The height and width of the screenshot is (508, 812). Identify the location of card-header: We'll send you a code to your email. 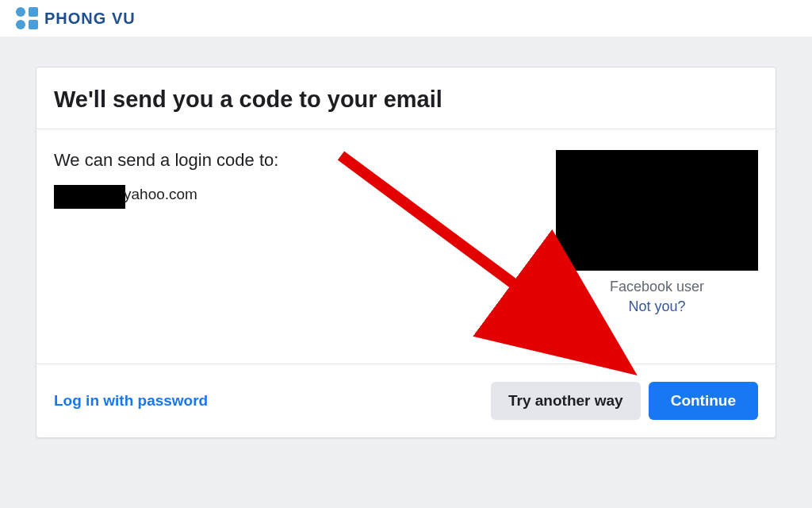
(406, 98).